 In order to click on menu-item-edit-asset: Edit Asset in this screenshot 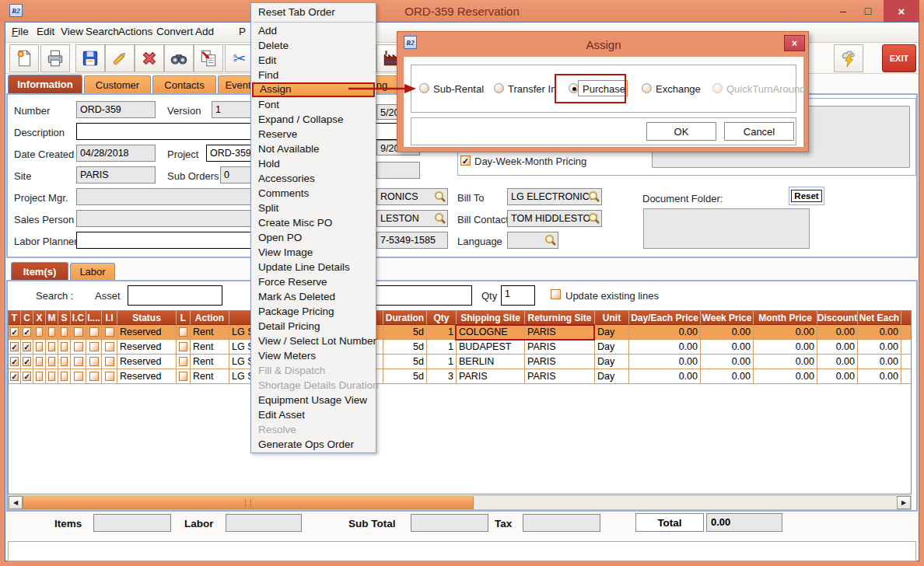, I will do `click(313, 415)`.